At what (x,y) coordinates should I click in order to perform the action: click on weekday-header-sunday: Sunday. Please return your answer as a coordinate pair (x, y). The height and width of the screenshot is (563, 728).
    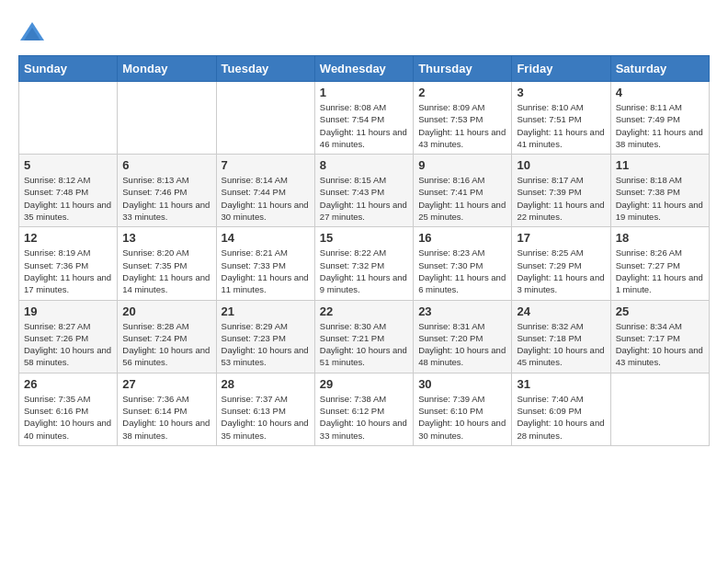
    Looking at the image, I should click on (68, 69).